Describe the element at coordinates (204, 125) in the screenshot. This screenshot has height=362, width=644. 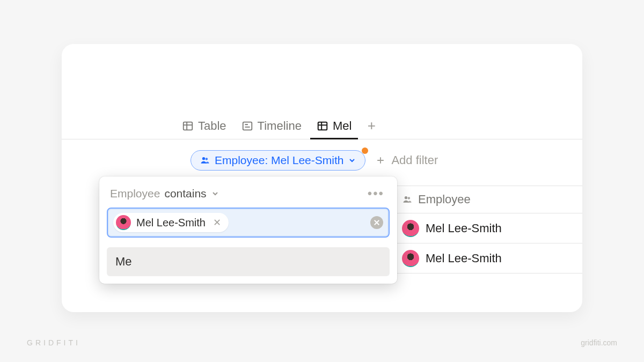
I see `view-tab-table: Table` at that location.